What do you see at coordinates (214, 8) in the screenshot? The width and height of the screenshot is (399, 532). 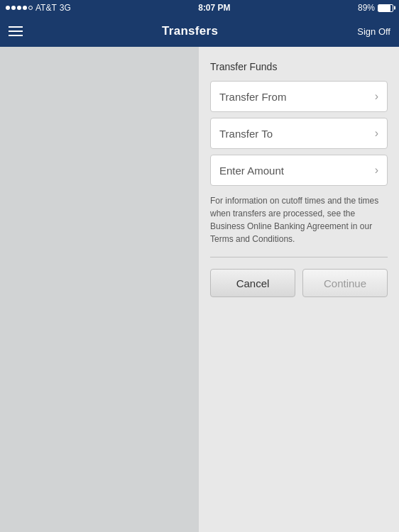 I see `status-time: 8:07 PM` at bounding box center [214, 8].